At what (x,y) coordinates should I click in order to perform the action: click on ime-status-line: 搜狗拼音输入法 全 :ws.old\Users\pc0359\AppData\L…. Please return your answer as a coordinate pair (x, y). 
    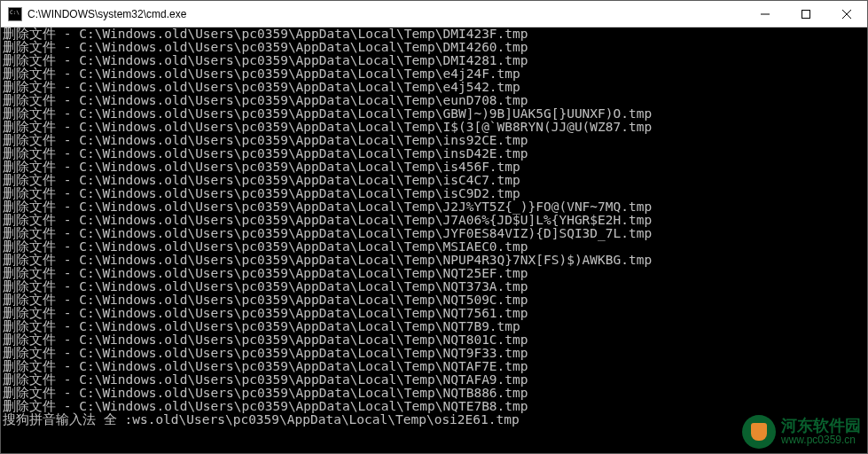
    Looking at the image, I should click on (434, 420).